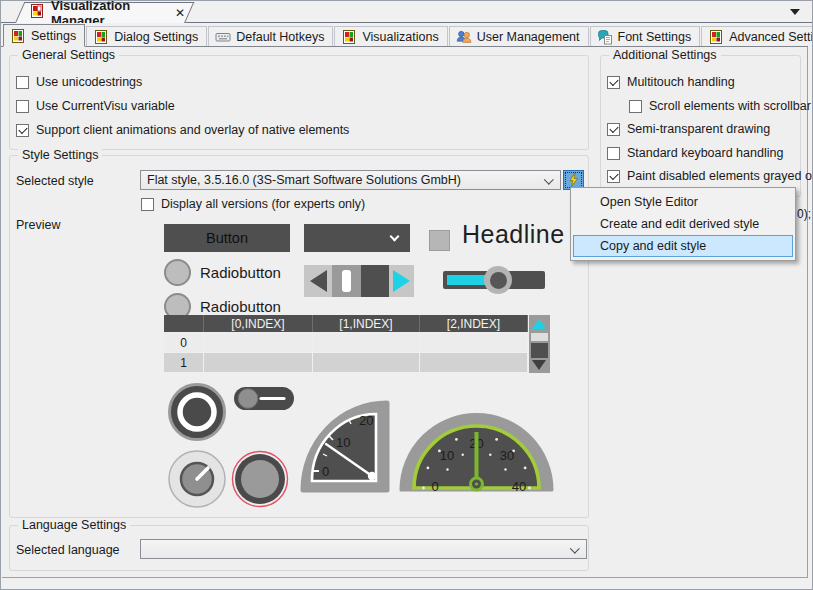 The height and width of the screenshot is (590, 813). I want to click on group-additional-settings: Additional Settings Multitouch handling …, so click(700, 126).